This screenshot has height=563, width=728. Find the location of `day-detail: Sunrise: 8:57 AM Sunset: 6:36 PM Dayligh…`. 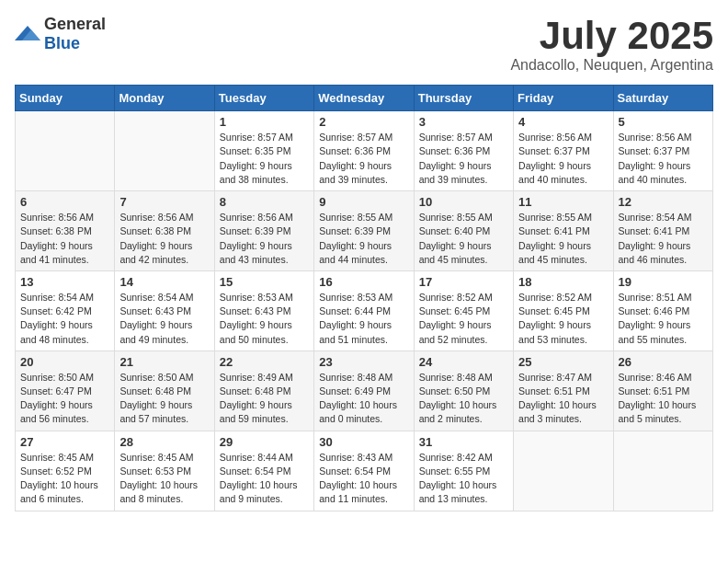

day-detail: Sunrise: 8:57 AM Sunset: 6:36 PM Dayligh… is located at coordinates (463, 158).